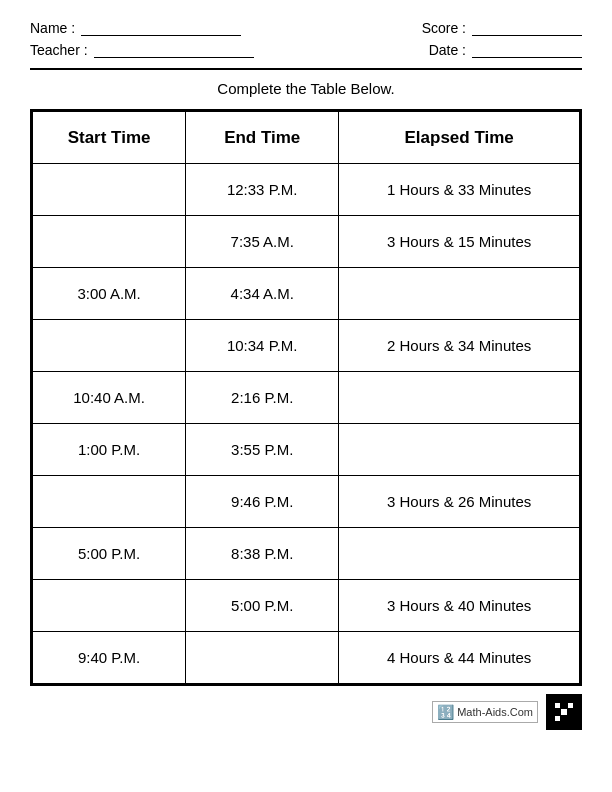  Describe the element at coordinates (262, 554) in the screenshot. I see `cell-end-7: 8:38 P.M.` at that location.